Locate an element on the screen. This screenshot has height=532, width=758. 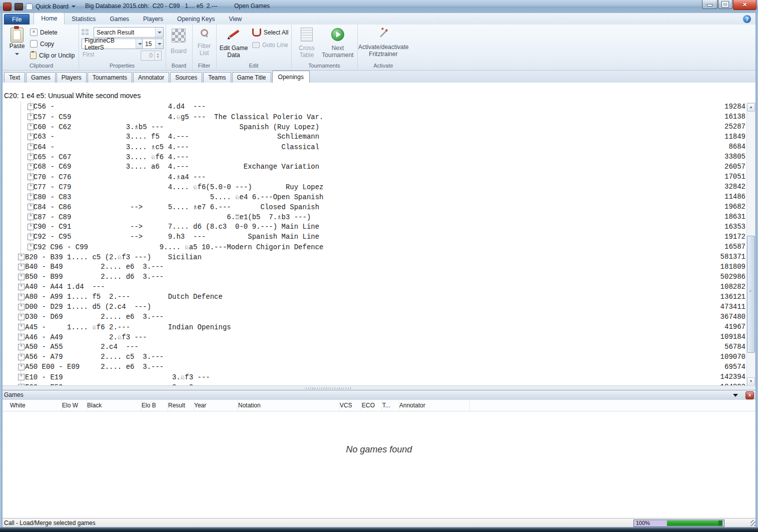
tree-row-c56-0: + C56 - 4.d4 ---19284 is located at coordinates (379, 107).